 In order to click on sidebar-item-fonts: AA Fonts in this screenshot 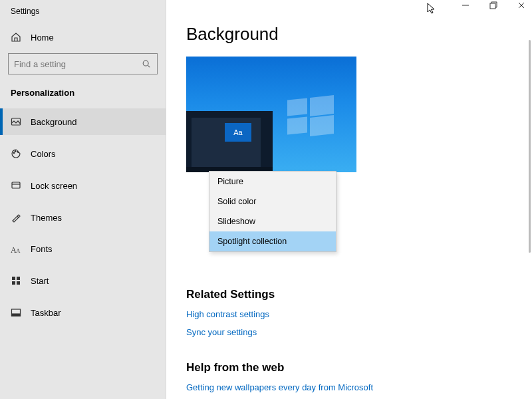, I will do `click(82, 249)`.